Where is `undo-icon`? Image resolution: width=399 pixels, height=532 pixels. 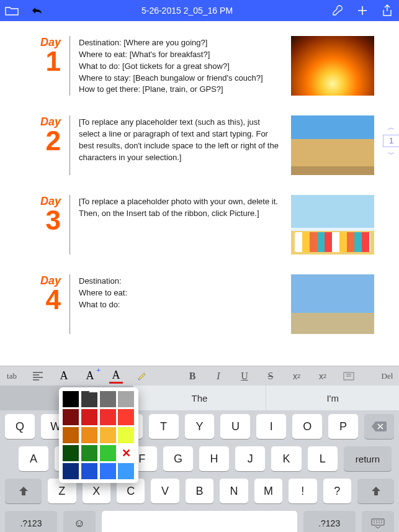 undo-icon is located at coordinates (37, 11).